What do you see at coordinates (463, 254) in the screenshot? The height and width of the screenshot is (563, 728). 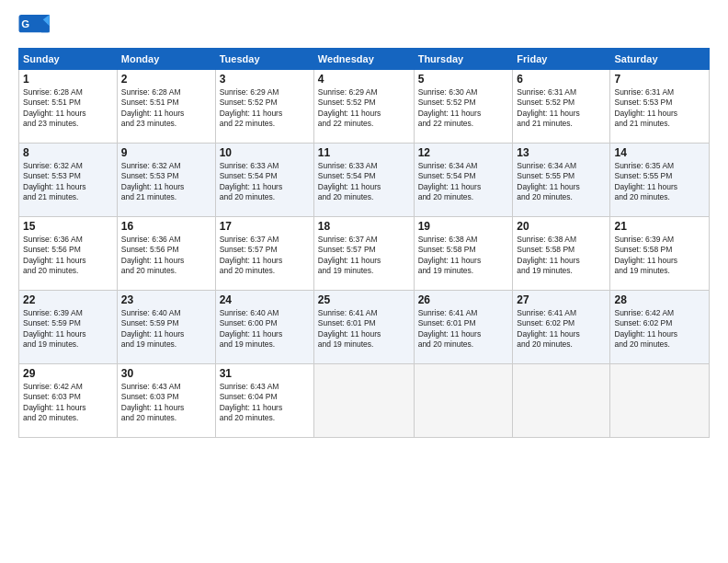 I see `calendar-cell: 19Sunrise: 6:38 AM Sunset: 5:58 PM Dayli…` at bounding box center [463, 254].